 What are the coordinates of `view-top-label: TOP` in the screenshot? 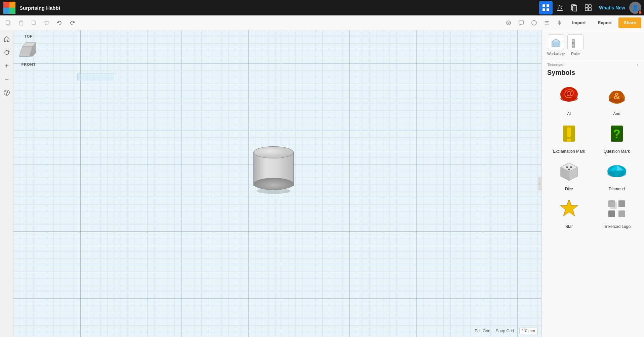 It's located at (29, 36).